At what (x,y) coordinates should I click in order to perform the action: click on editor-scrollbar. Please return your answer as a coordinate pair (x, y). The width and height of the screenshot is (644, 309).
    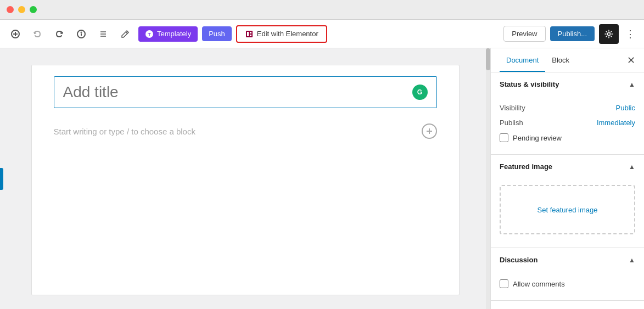
    Looking at the image, I should click on (488, 179).